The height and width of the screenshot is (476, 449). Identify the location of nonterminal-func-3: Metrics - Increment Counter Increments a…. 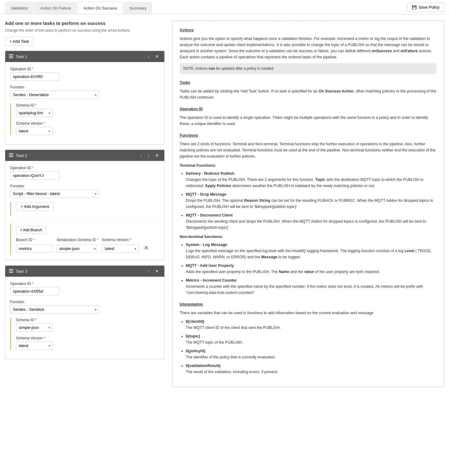
(311, 287).